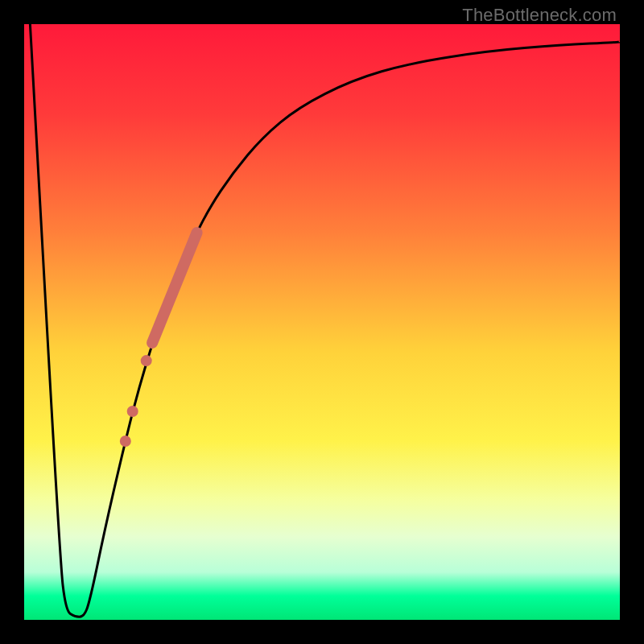 This screenshot has height=644, width=644. Describe the element at coordinates (539, 15) in the screenshot. I see `watermark-text: TheBottleneck.com` at that location.